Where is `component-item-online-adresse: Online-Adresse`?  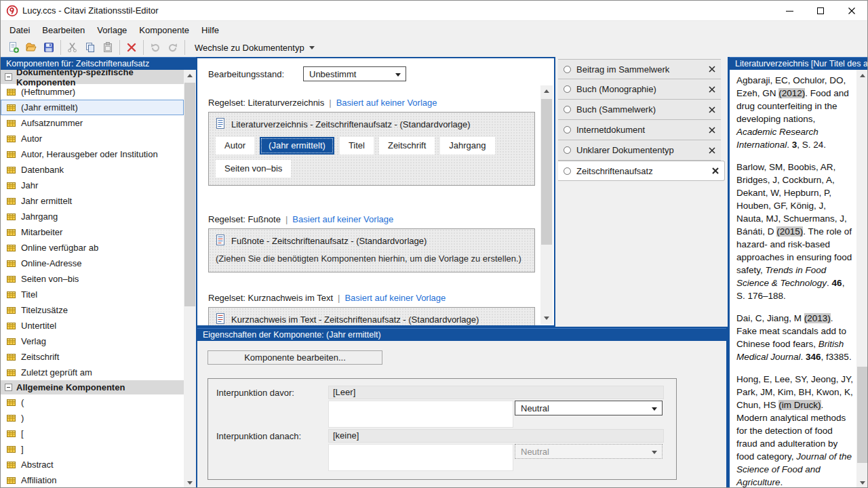
component-item-online-adresse: Online-Adresse is located at coordinates (92, 263).